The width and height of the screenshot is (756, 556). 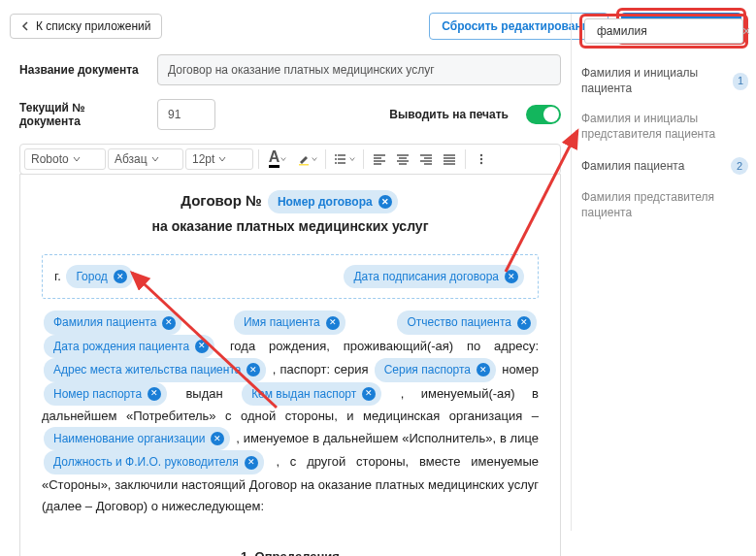 What do you see at coordinates (186, 114) in the screenshot?
I see `cur-num-input` at bounding box center [186, 114].